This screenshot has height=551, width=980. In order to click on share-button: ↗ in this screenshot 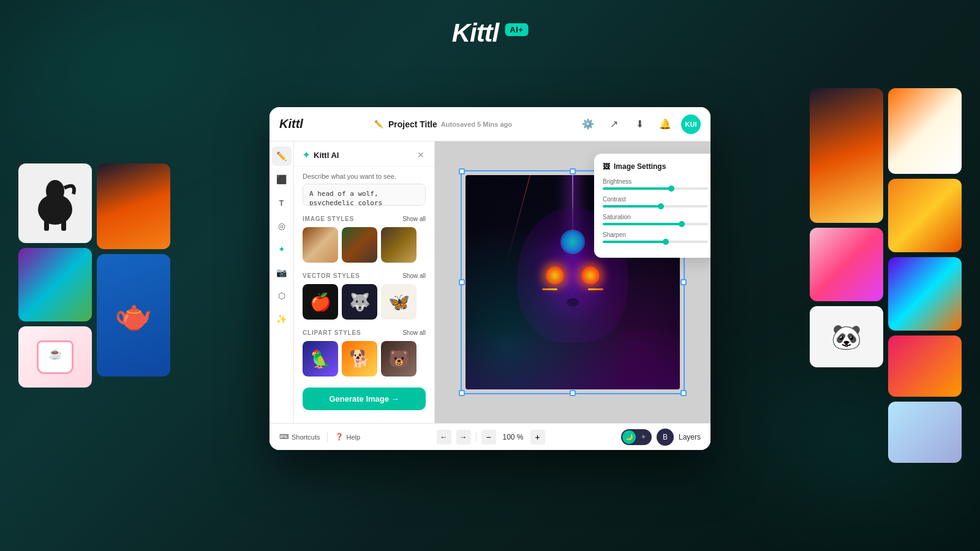, I will do `click(614, 124)`.